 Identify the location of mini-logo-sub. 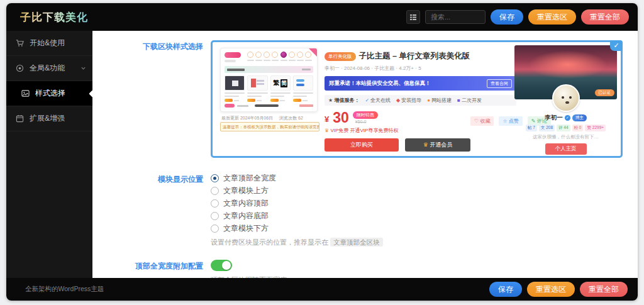
(230, 61).